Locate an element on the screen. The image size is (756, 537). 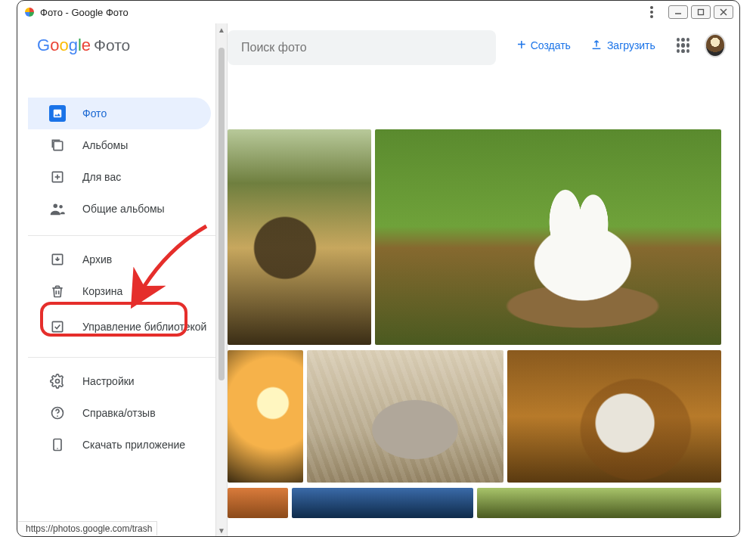
header: + Создать Загрузить is located at coordinates (484, 45).